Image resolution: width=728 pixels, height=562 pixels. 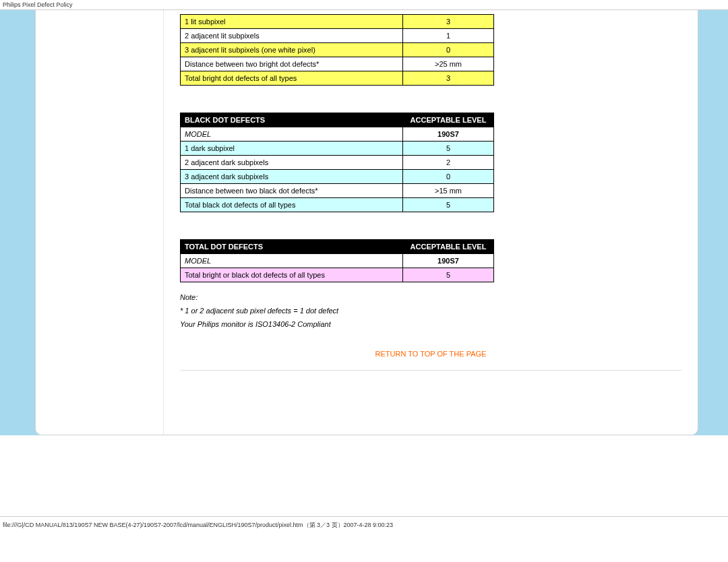 What do you see at coordinates (337, 50) in the screenshot?
I see `bright-dot-table: 1 lit subpixel 3 2 adjacent lit subpixel…` at bounding box center [337, 50].